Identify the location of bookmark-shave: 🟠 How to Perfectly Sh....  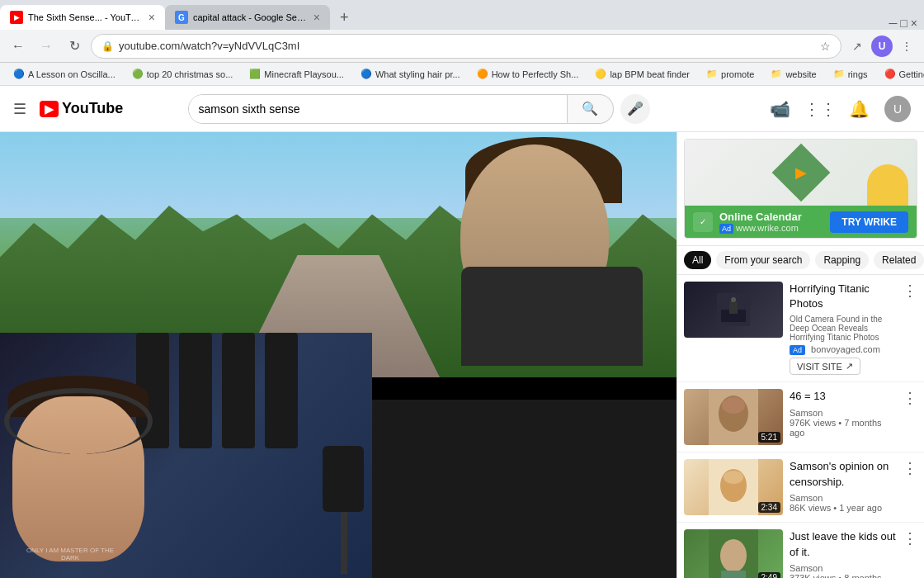
(528, 74).